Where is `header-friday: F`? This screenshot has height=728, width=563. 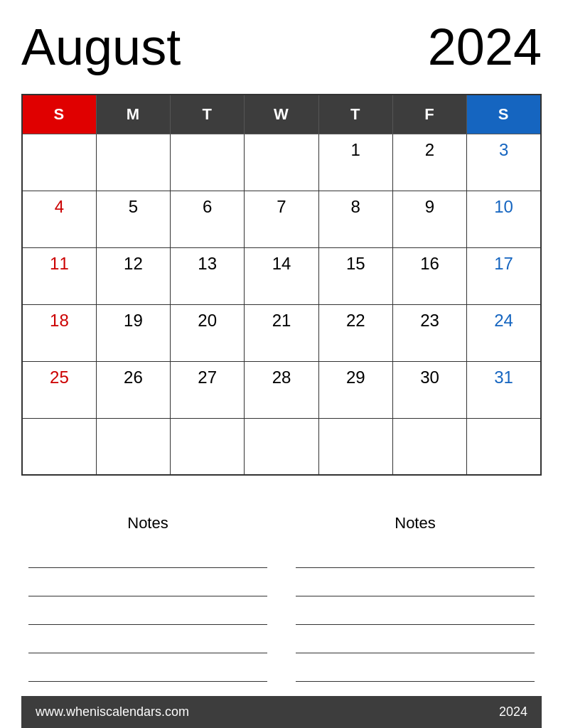 header-friday: F is located at coordinates (429, 114).